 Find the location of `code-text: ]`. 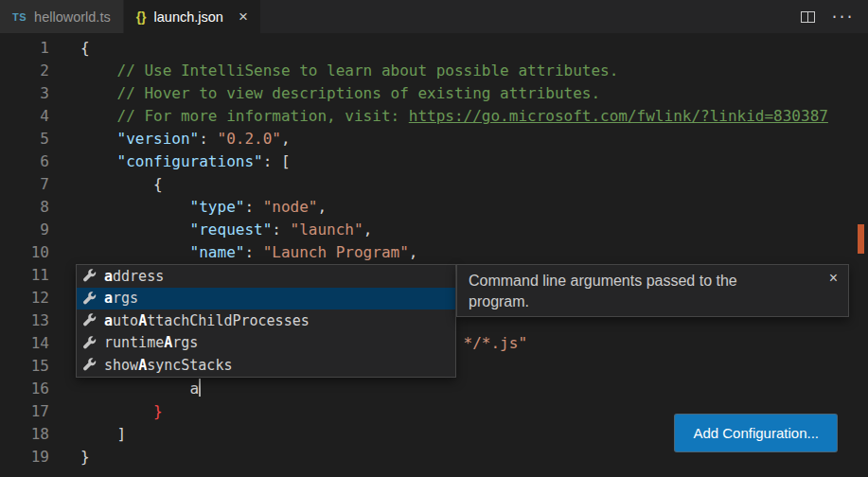

code-text: ] is located at coordinates (103, 434).